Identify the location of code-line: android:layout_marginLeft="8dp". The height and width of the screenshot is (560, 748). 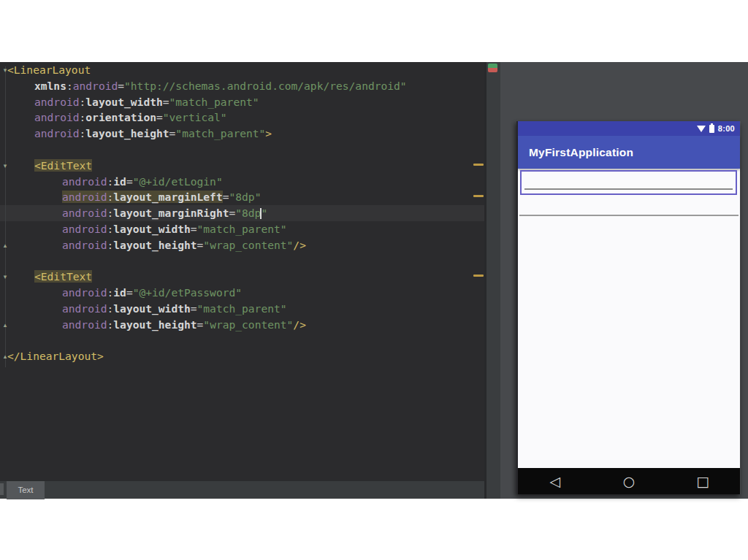
(243, 197).